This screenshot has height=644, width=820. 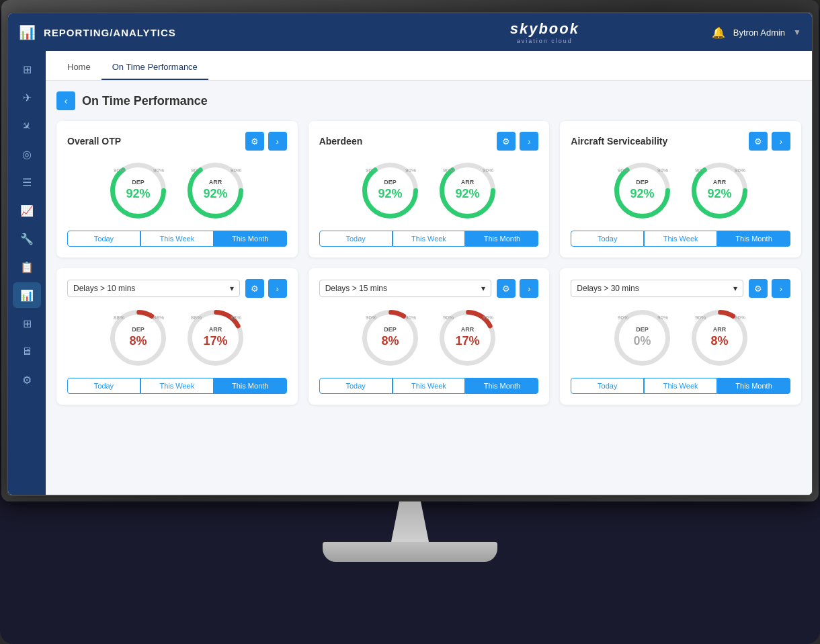 I want to click on arr-gauge-delays-30: ARR 8% 90% 90%, so click(x=719, y=337).